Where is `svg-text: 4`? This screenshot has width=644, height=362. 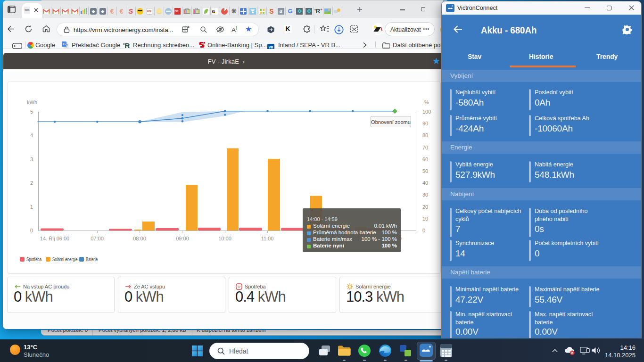
svg-text: 4 is located at coordinates (32, 135).